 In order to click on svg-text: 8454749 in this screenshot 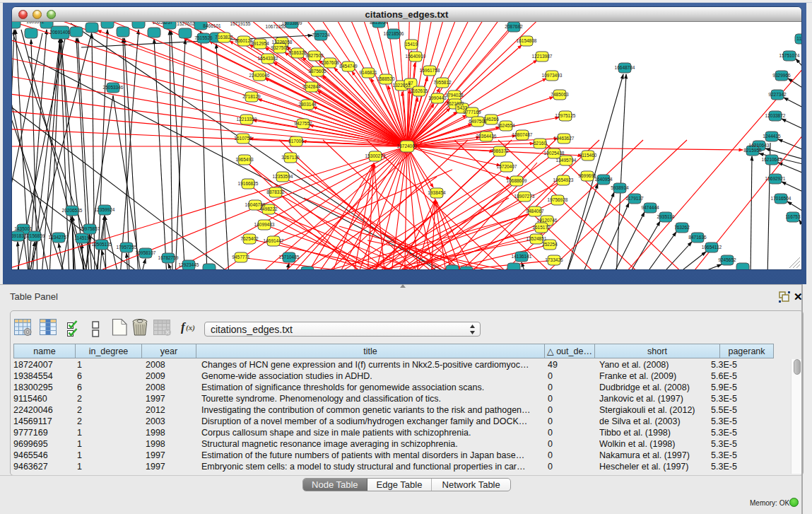, I will do `click(348, 66)`.